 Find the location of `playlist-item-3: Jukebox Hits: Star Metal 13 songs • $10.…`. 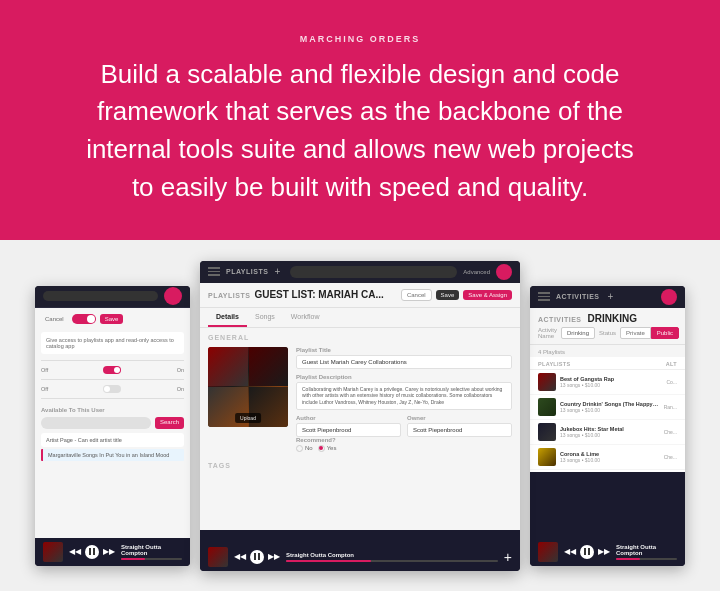

playlist-item-3: Jukebox Hits: Star Metal 13 songs • $10.… is located at coordinates (608, 432).